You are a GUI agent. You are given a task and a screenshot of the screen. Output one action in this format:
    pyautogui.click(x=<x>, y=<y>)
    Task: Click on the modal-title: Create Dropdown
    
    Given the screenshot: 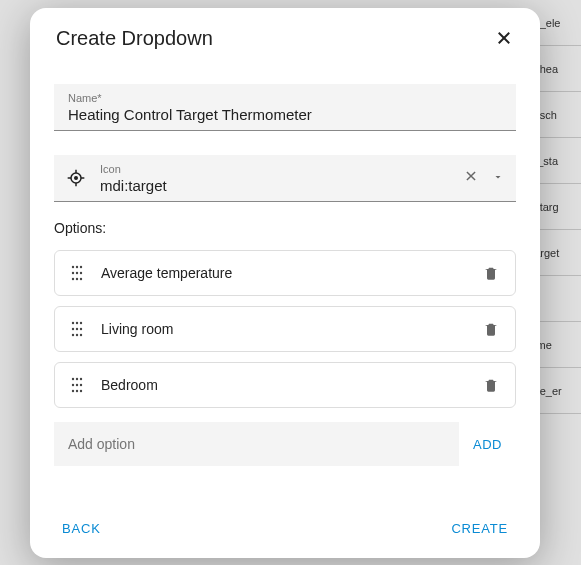 What is the action you would take?
    pyautogui.click(x=134, y=38)
    